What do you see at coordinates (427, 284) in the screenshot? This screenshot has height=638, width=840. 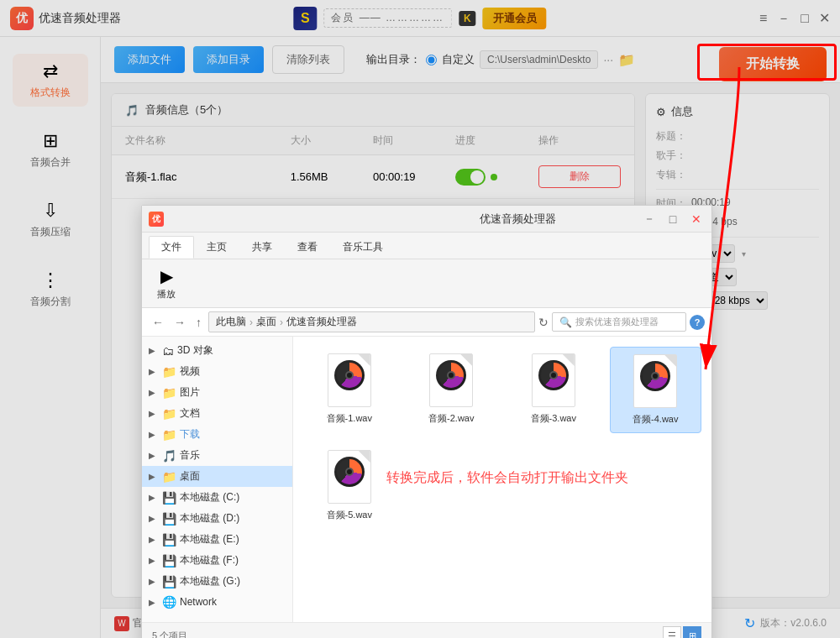 I see `fe-ribbon-content: ▶ 播放` at bounding box center [427, 284].